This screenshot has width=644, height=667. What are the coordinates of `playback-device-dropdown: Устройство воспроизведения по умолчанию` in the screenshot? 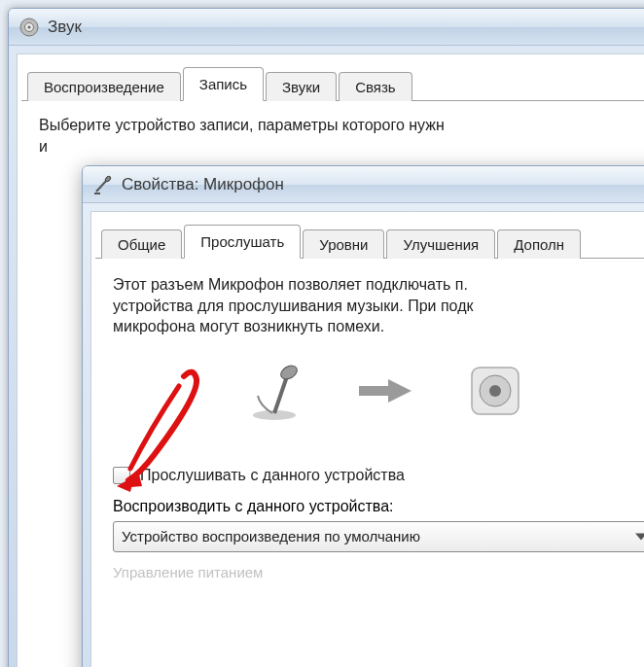 It's located at (378, 537).